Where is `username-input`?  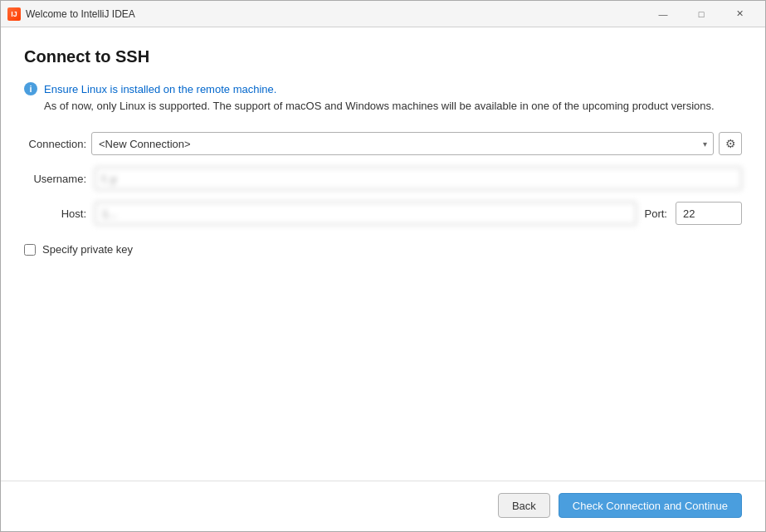
username-input is located at coordinates (418, 178).